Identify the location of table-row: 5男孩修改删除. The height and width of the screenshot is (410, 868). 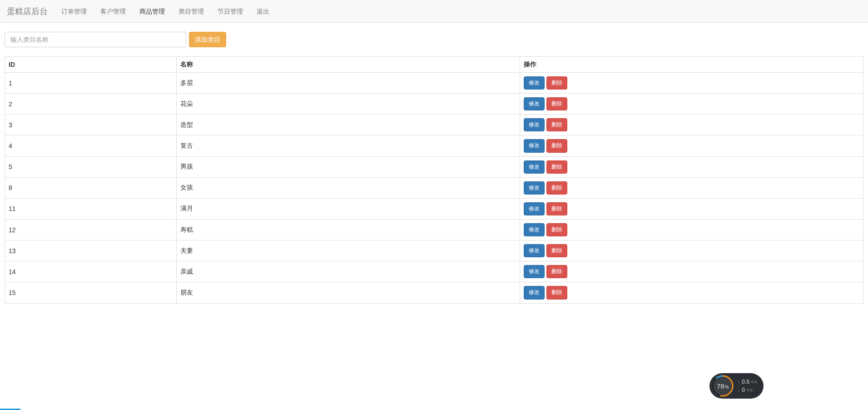
(434, 167).